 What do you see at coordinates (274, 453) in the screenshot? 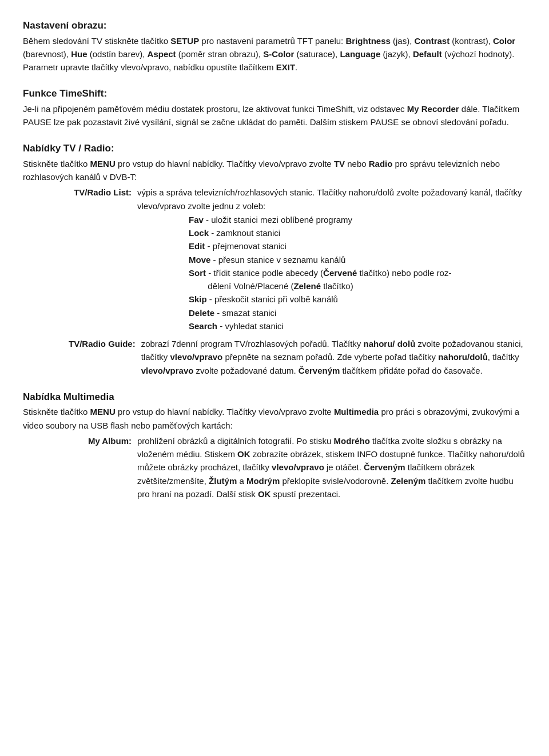
I see `section-body-multimedia: Stiskněte tlačítko MENU pro vstup do hla…` at bounding box center [274, 453].